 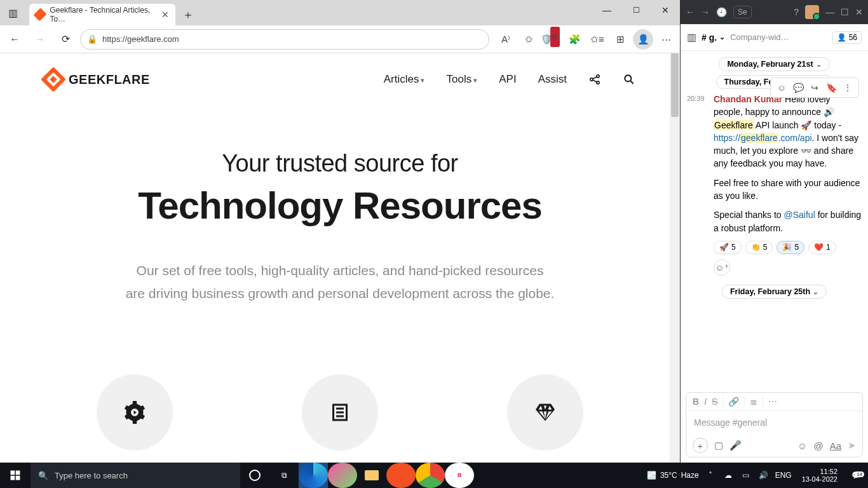 What do you see at coordinates (736, 445) in the screenshot?
I see `composer-audio-icon: 🎤` at bounding box center [736, 445].